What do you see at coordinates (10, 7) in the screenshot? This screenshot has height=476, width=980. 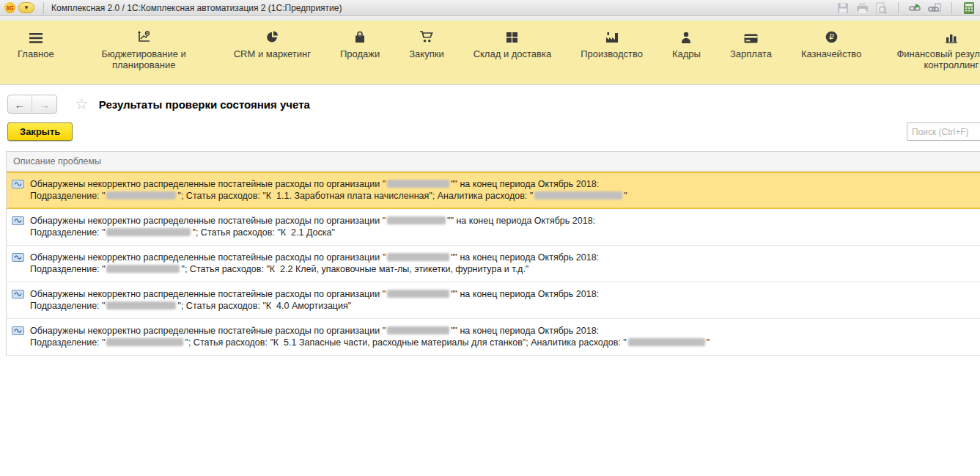 I see `1c-logo-icon: 1С` at bounding box center [10, 7].